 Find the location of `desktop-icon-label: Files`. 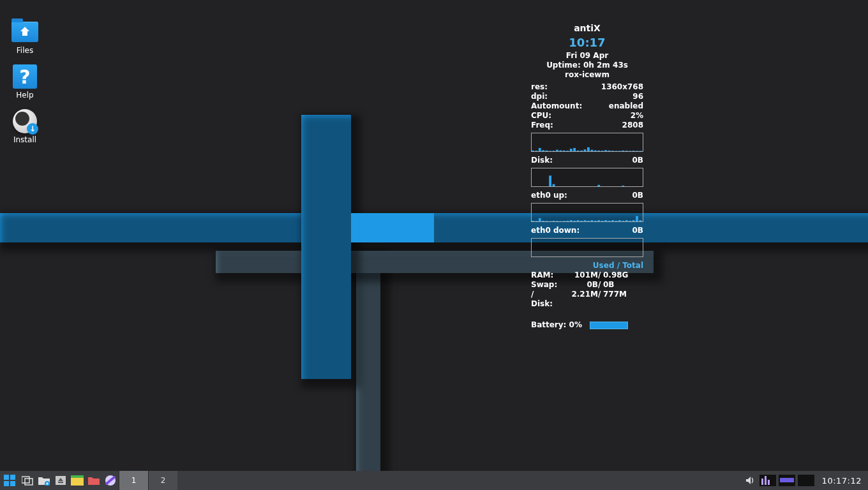

desktop-icon-label: Files is located at coordinates (25, 50).